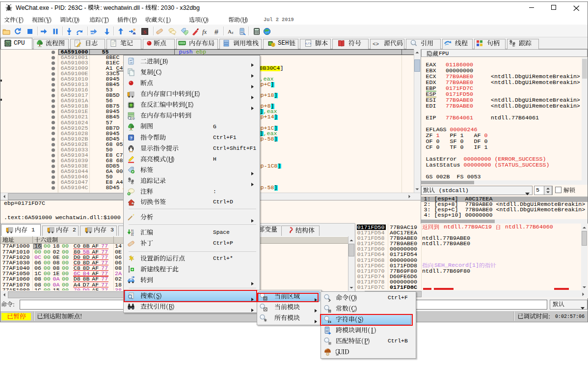 This screenshot has width=588, height=368. I want to click on svg-text: 10, so click(131, 63).